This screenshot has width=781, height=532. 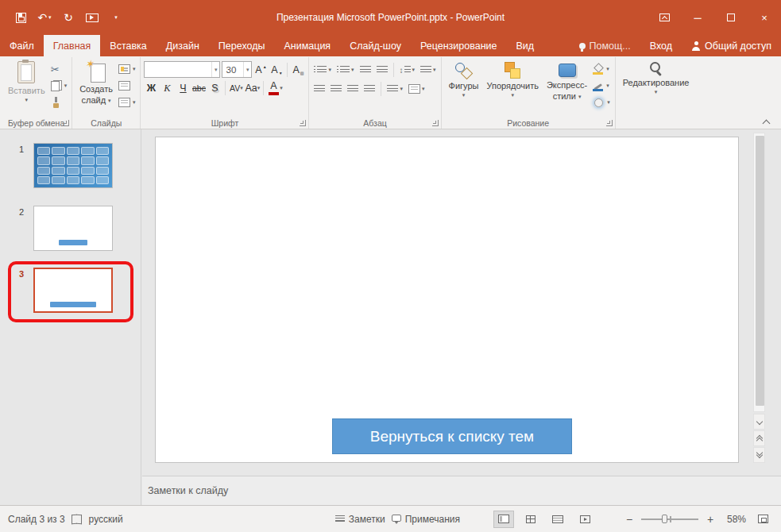 I want to click on previous-slide-button, so click(x=760, y=438).